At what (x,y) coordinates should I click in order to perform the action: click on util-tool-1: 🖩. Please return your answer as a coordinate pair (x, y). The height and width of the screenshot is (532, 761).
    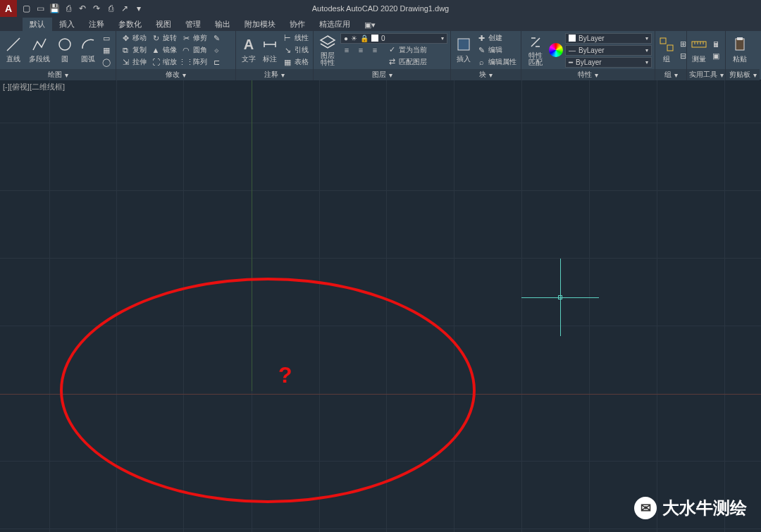
    Looking at the image, I should click on (716, 44).